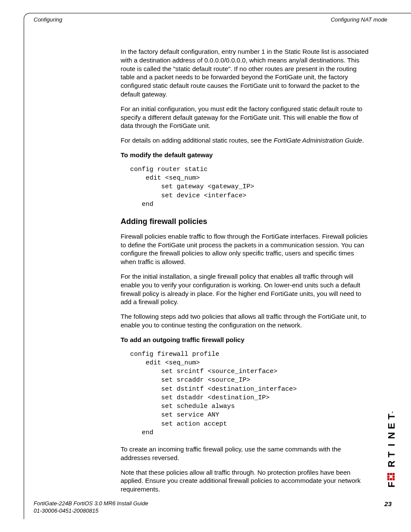 The image size is (411, 532). Describe the element at coordinates (250, 187) in the screenshot. I see `code-block: config router static edit <seq_num> set …` at that location.